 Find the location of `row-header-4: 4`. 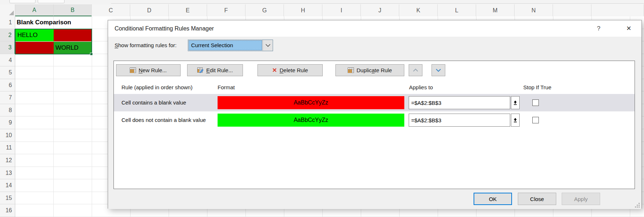

row-header-4: 4 is located at coordinates (7, 60).